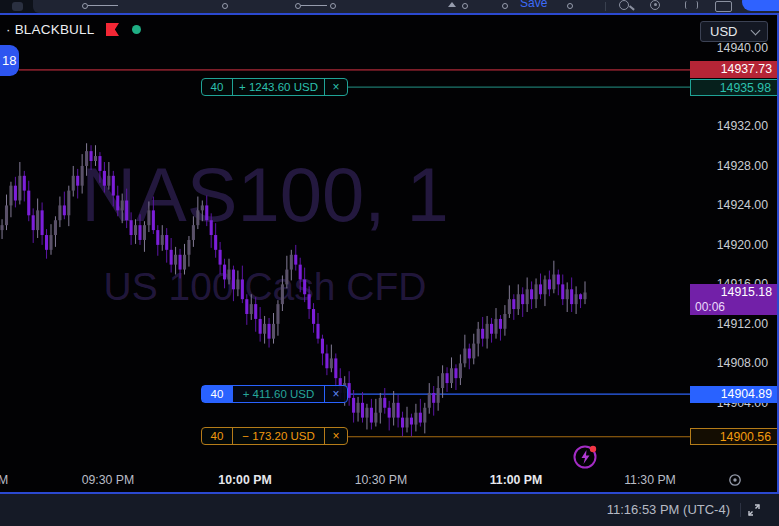 This screenshot has height=526, width=779. What do you see at coordinates (274, 436) in the screenshot?
I see `position-tag-losing: 40 − 173.20 USD ×` at bounding box center [274, 436].